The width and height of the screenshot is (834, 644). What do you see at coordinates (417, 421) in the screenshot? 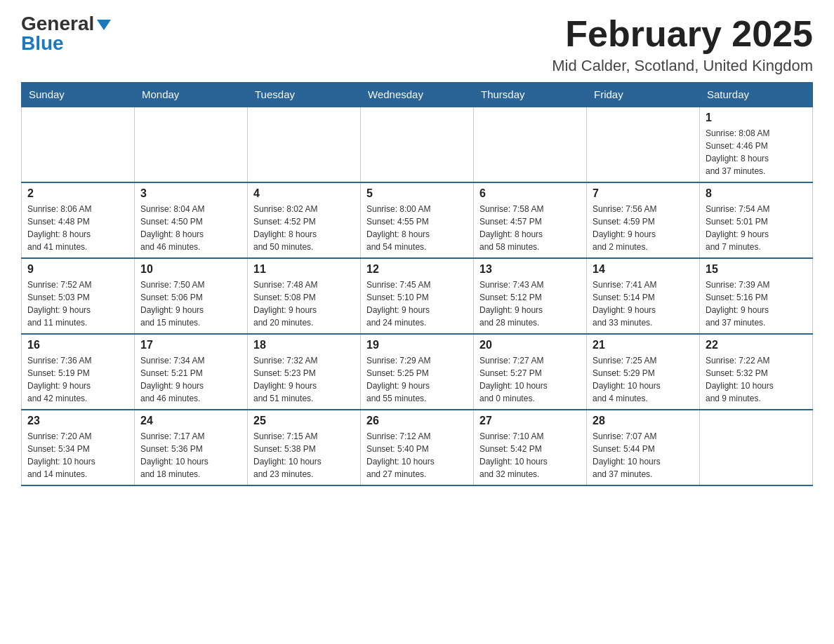
I see `day-number: 26` at bounding box center [417, 421].